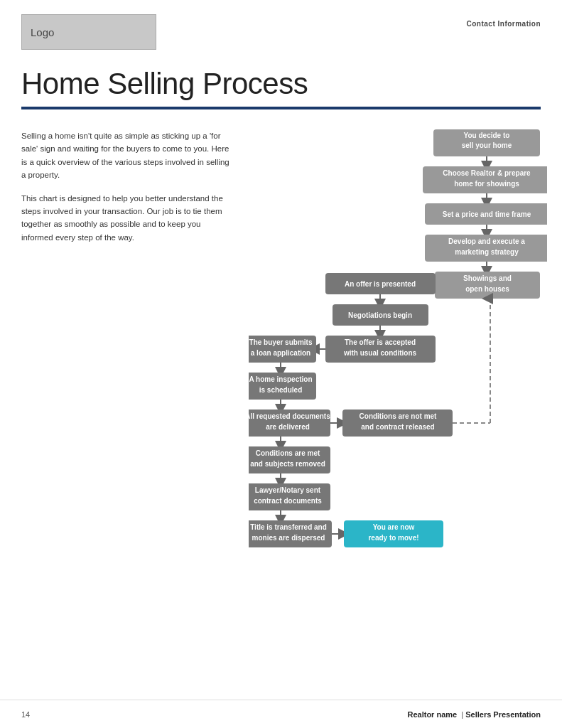 The width and height of the screenshot is (562, 728). I want to click on svg-text: sell your home, so click(487, 145).